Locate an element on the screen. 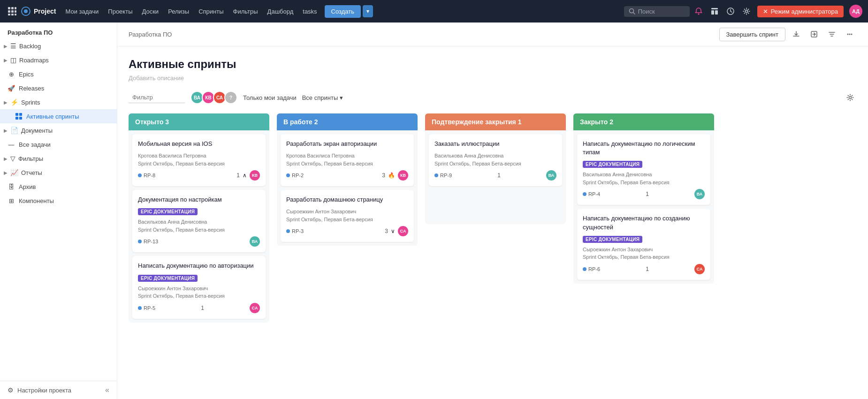  sprints-icon: ⚡ is located at coordinates (14, 102).